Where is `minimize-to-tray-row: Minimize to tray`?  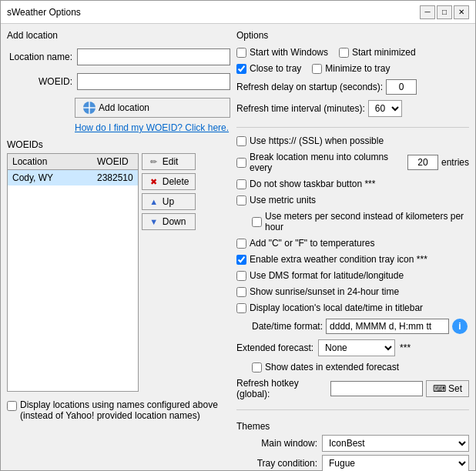
minimize-to-tray-row: Minimize to tray is located at coordinates (351, 68).